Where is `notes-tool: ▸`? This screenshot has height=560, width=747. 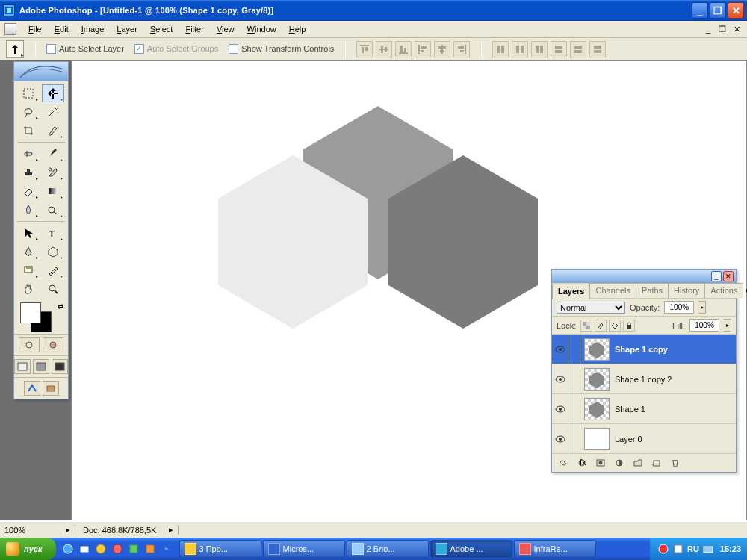
notes-tool: ▸ is located at coordinates (28, 270).